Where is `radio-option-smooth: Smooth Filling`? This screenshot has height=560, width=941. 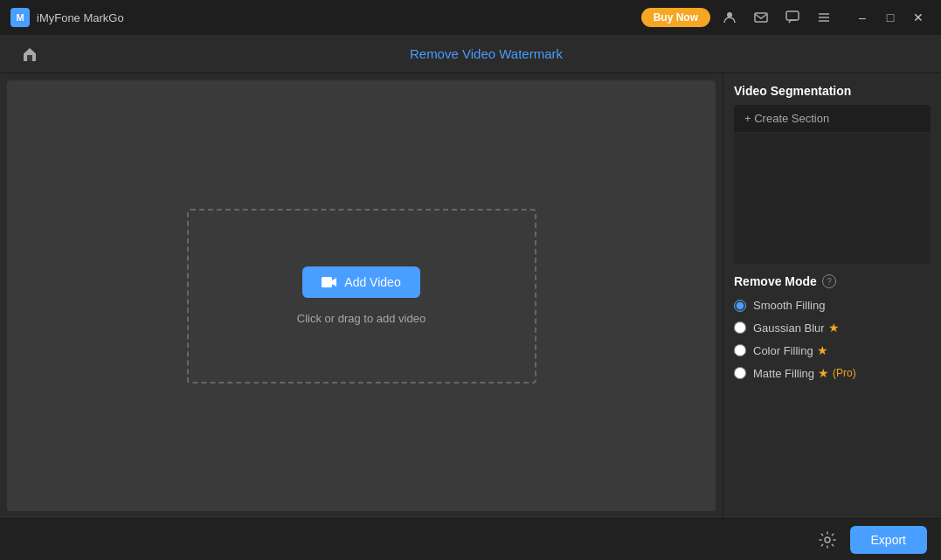
radio-option-smooth: Smooth Filling is located at coordinates (832, 306).